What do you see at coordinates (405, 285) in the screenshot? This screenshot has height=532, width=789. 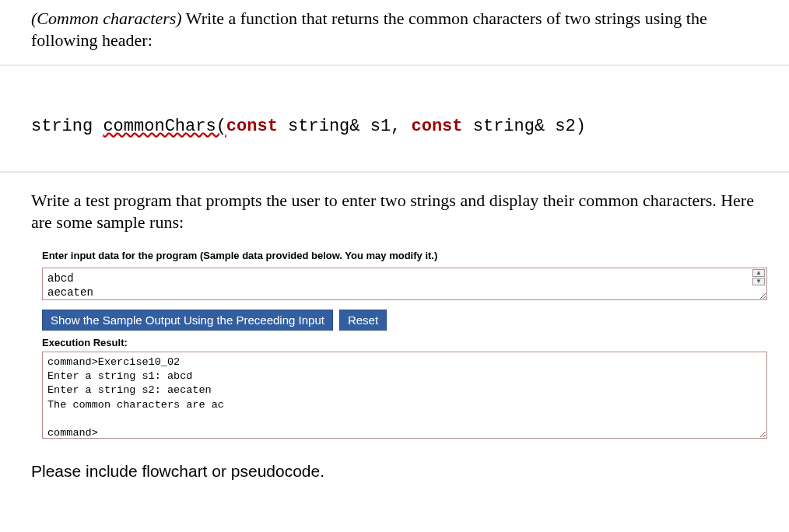 I see `input-area-wrap: ▲ ▼` at bounding box center [405, 285].